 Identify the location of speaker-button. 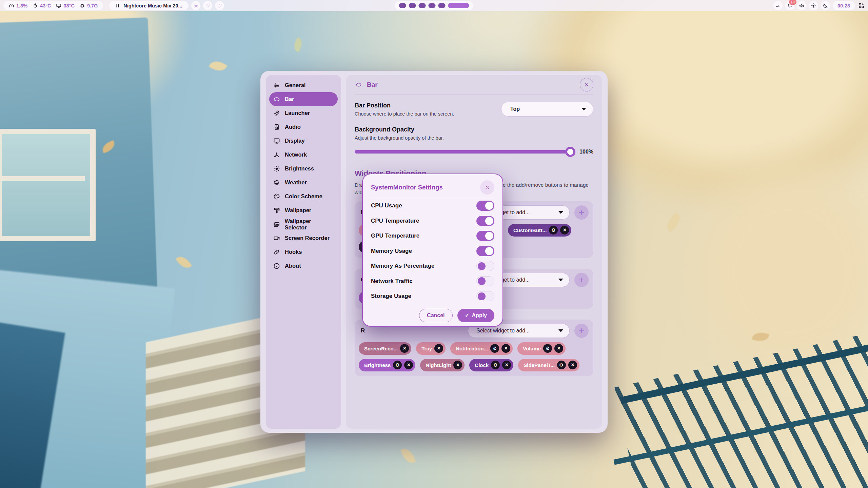
(802, 5).